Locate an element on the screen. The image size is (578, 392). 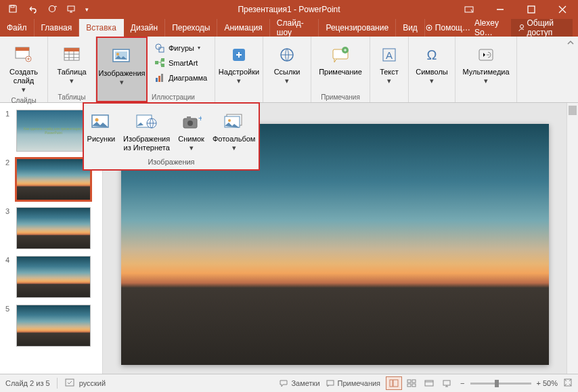
tab-slideshow: Слайд-шоу is located at coordinates (295, 28).